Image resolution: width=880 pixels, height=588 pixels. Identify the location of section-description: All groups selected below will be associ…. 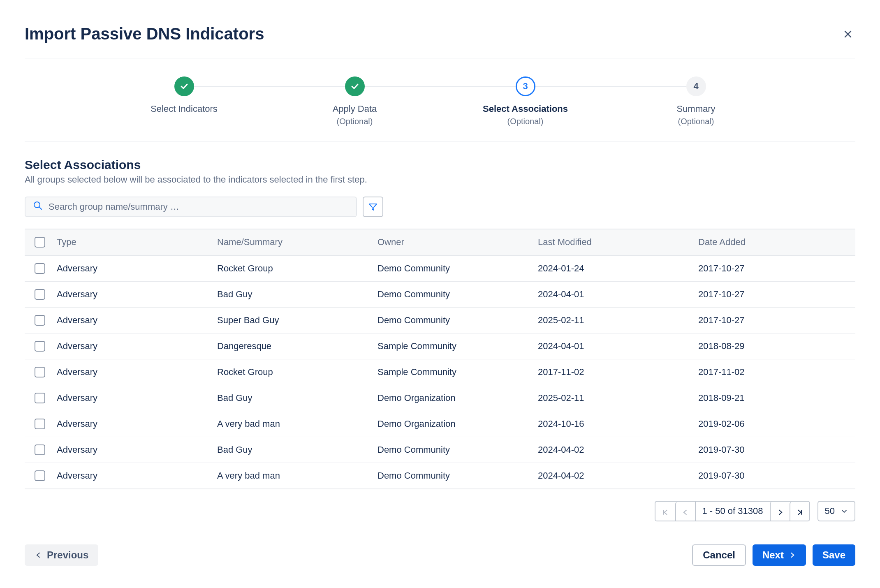
(440, 180).